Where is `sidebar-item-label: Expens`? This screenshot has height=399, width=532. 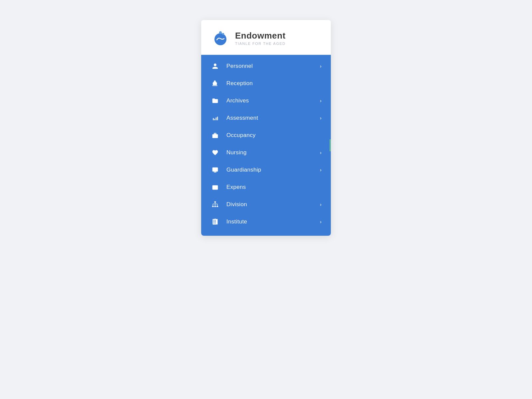
sidebar-item-label: Expens is located at coordinates (274, 187).